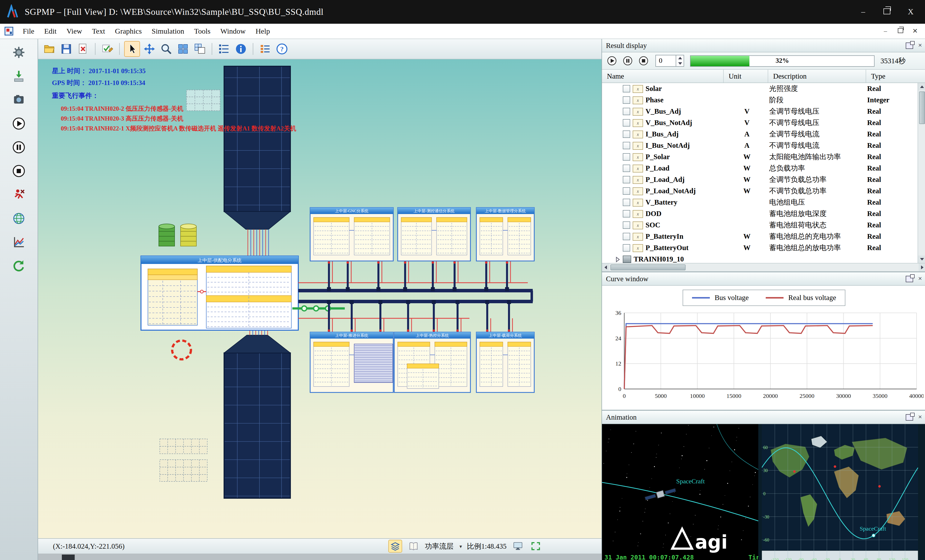 This screenshot has width=925, height=560. What do you see at coordinates (19, 218) in the screenshot?
I see `globe-icon` at bounding box center [19, 218].